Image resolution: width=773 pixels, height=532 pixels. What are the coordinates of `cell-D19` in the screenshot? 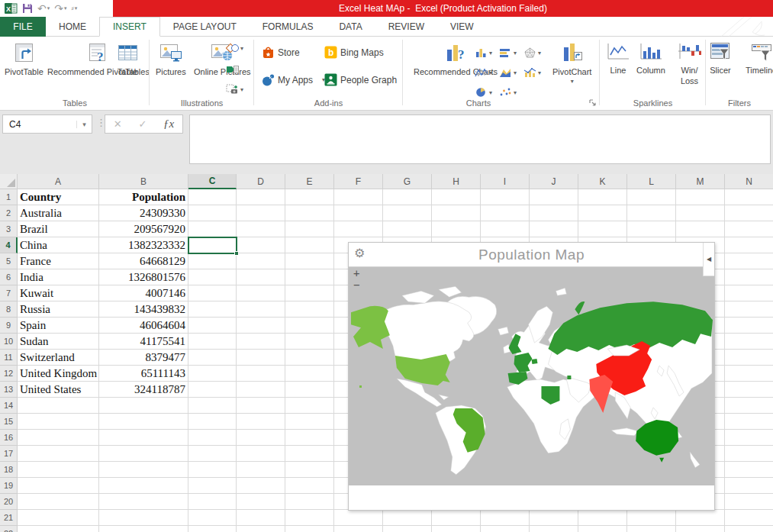 It's located at (261, 485).